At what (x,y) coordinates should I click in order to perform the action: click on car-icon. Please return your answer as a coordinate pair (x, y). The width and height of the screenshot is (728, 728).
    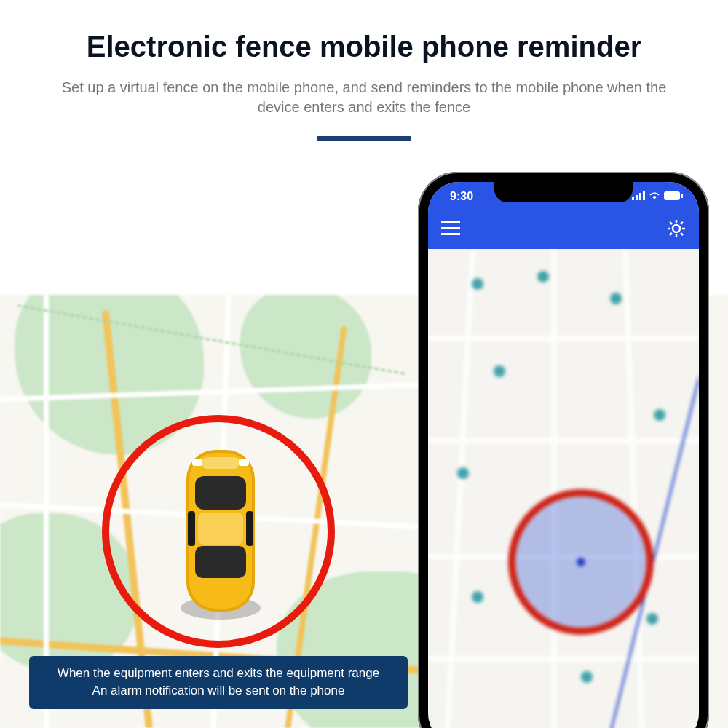
    Looking at the image, I should click on (221, 531).